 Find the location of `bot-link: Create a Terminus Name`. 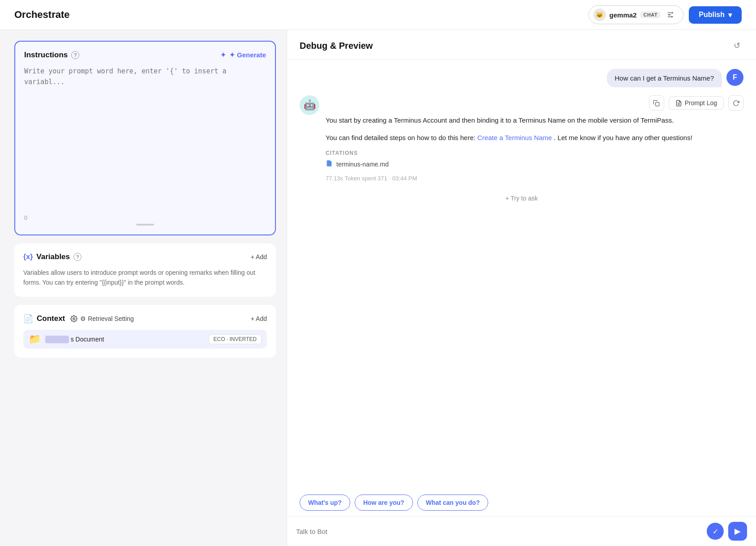

bot-link: Create a Terminus Name is located at coordinates (515, 138).